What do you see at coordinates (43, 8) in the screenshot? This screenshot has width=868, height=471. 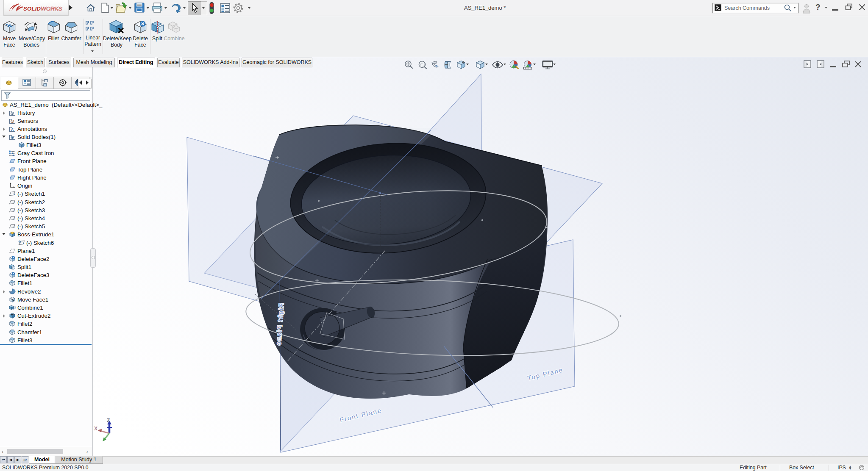 I see `svg-text: SOLIDWORKS` at bounding box center [43, 8].